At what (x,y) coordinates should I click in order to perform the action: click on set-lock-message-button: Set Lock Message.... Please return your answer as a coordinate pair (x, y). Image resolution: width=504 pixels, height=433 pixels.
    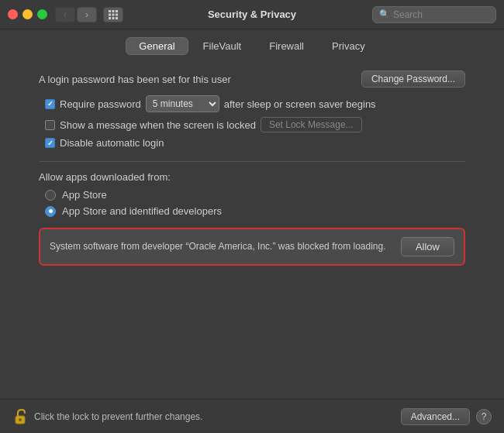
    Looking at the image, I should click on (312, 125).